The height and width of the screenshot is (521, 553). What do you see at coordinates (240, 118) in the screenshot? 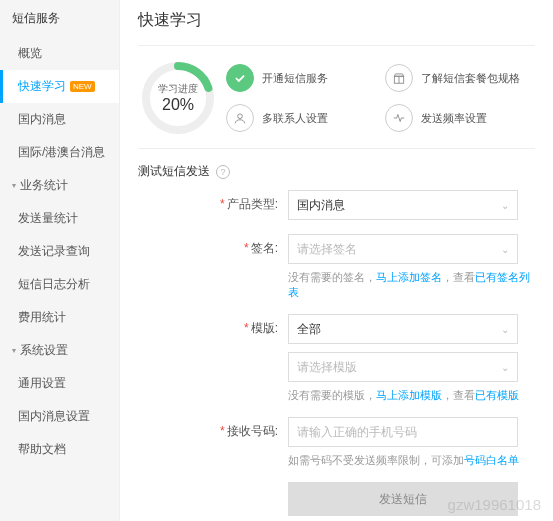
I see `user-icon` at bounding box center [240, 118].